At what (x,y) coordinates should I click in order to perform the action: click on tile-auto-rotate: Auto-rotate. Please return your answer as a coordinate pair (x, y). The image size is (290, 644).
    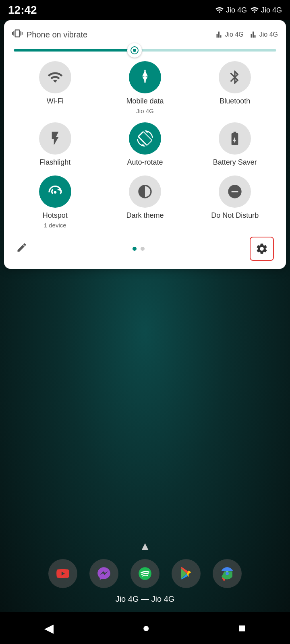
    Looking at the image, I should click on (145, 145).